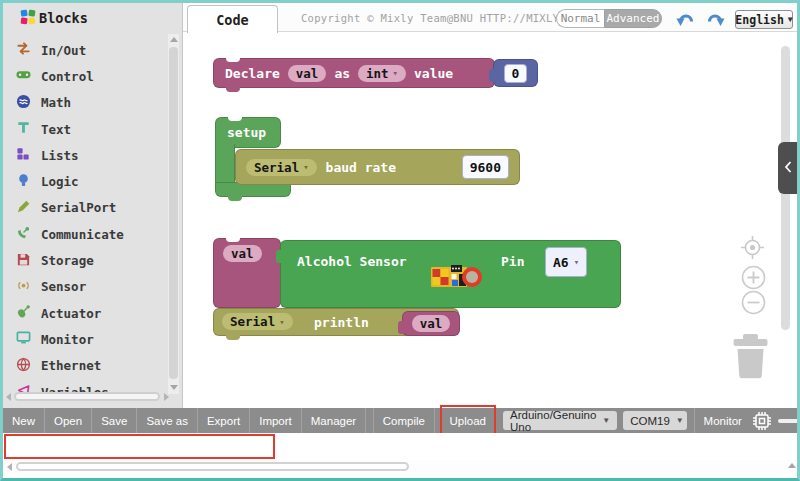 The image size is (800, 481). What do you see at coordinates (114, 420) in the screenshot?
I see `save-button: Save` at bounding box center [114, 420].